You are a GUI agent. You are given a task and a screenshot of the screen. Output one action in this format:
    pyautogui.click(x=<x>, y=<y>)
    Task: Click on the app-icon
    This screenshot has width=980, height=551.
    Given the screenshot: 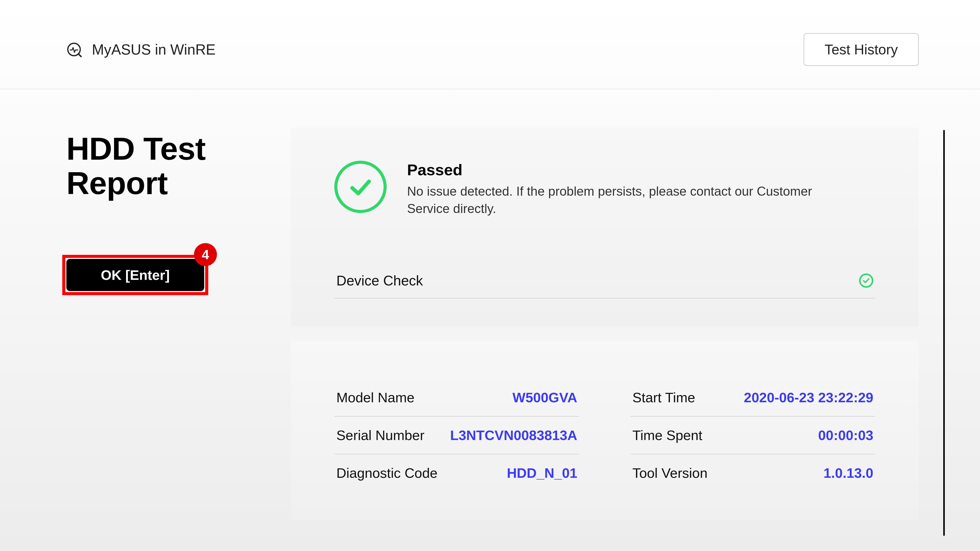 What is the action you would take?
    pyautogui.click(x=74, y=49)
    